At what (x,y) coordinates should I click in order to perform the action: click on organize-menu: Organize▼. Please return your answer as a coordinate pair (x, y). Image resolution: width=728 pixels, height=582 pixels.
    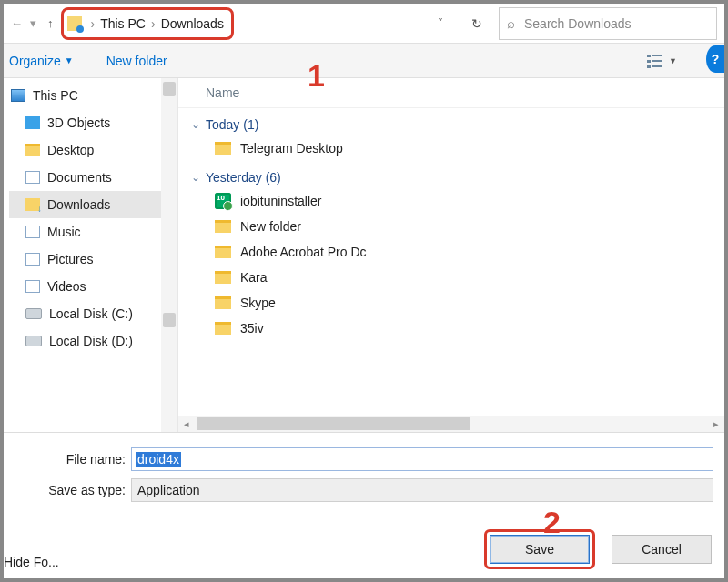
    Looking at the image, I should click on (42, 61).